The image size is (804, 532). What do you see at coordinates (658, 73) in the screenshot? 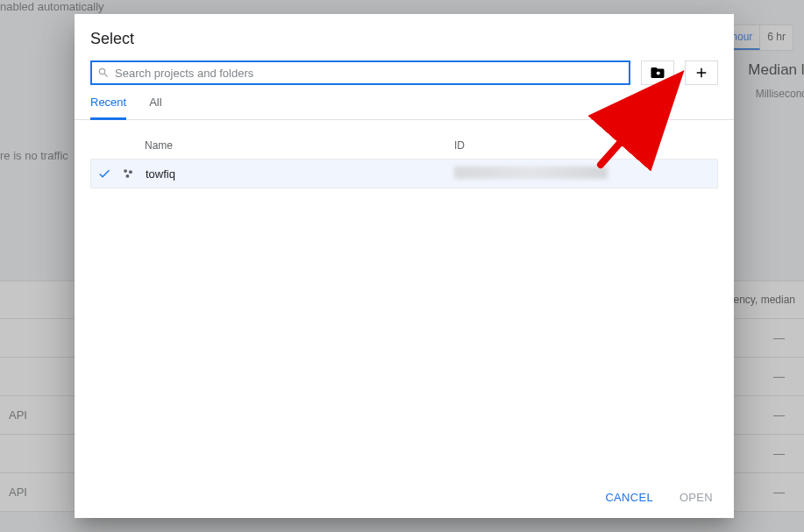
I see `organization-folder-button` at bounding box center [658, 73].